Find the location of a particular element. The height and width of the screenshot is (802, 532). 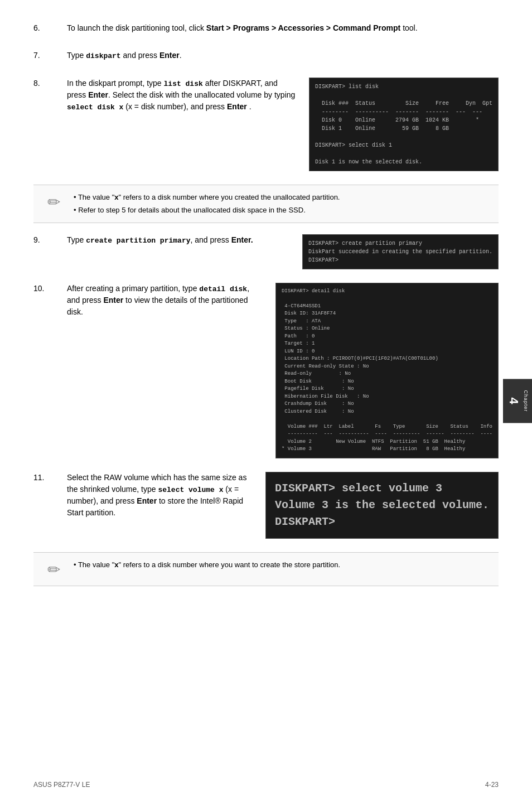

step-9-terminal-content: DISKPART> create partition primary DiskP… is located at coordinates (400, 252).